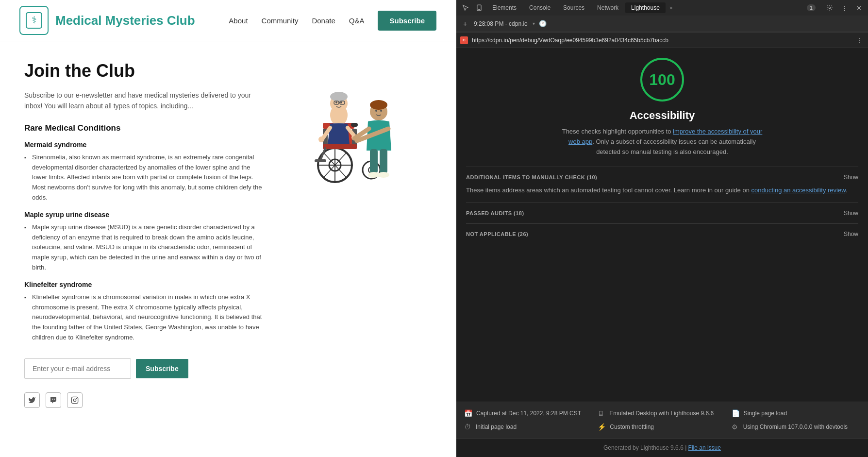  Describe the element at coordinates (495, 213) in the screenshot. I see `passed-audits-title: PASSED AUDITS (18)` at that location.